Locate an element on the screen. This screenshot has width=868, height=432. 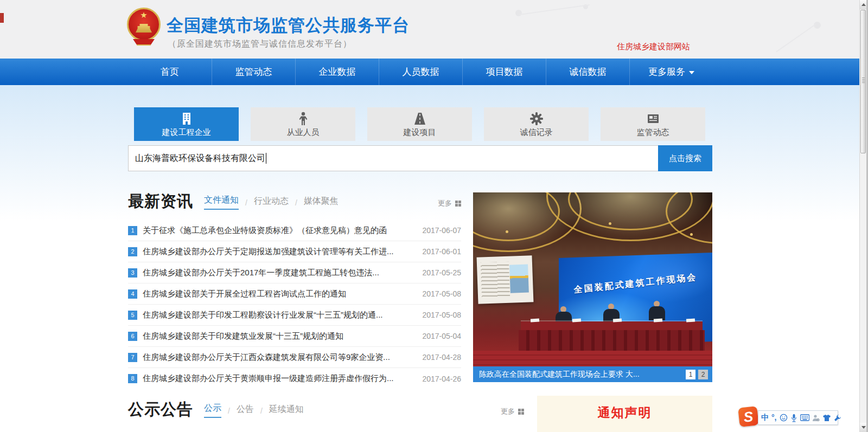
settings-wrench-icon is located at coordinates (838, 418).